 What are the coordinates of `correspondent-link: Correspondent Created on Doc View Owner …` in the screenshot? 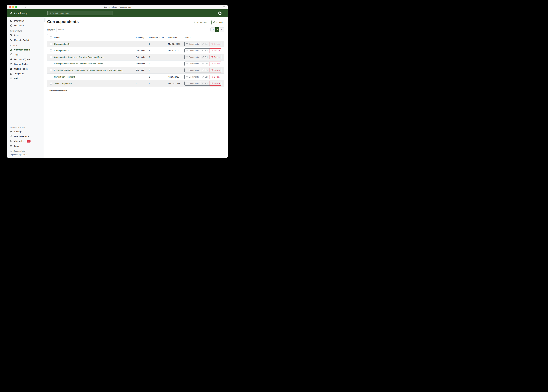 It's located at (79, 57).